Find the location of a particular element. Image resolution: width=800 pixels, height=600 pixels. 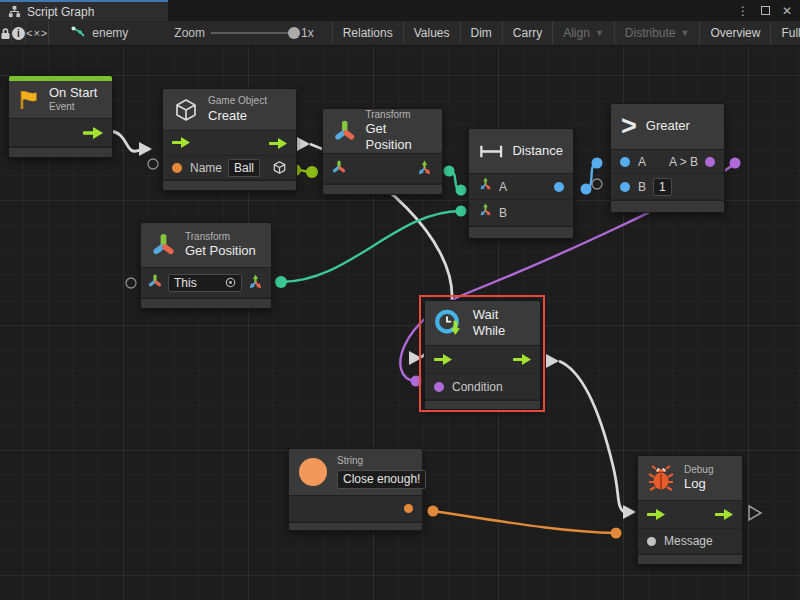

vector3-input-port-a is located at coordinates (486, 186).